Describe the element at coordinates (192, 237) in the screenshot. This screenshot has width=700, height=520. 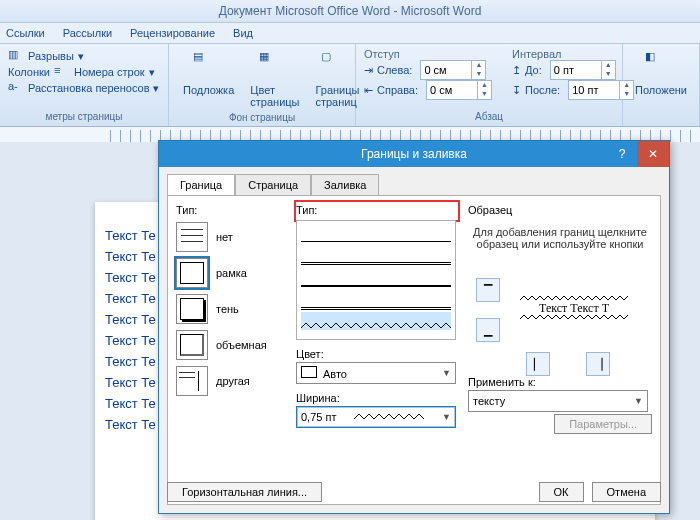
I see `setting-none-icon` at that location.